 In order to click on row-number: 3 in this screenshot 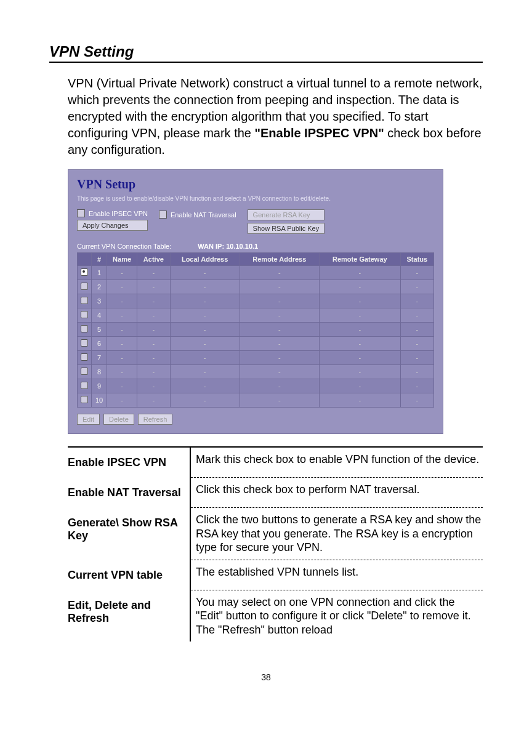, I will do `click(100, 302)`.